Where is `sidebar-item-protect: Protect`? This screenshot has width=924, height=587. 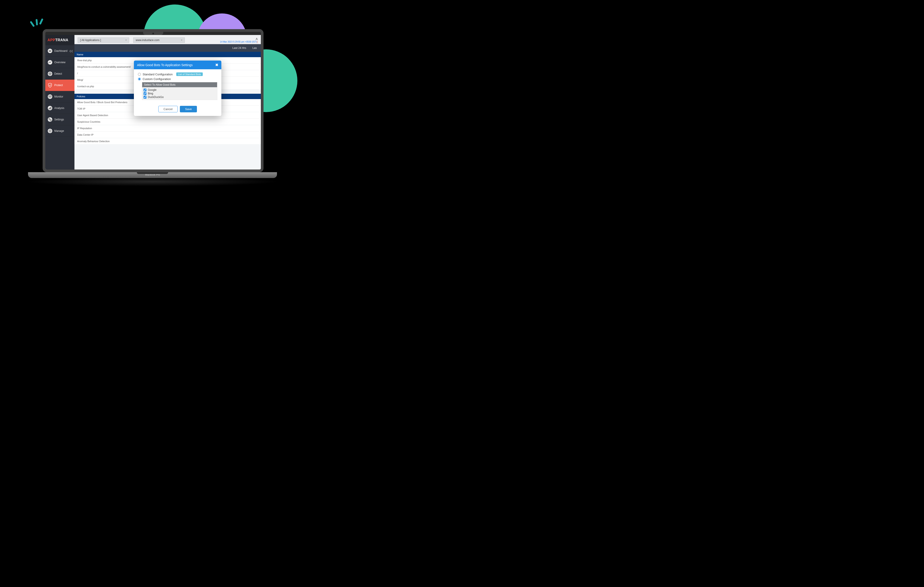 sidebar-item-protect: Protect is located at coordinates (60, 85).